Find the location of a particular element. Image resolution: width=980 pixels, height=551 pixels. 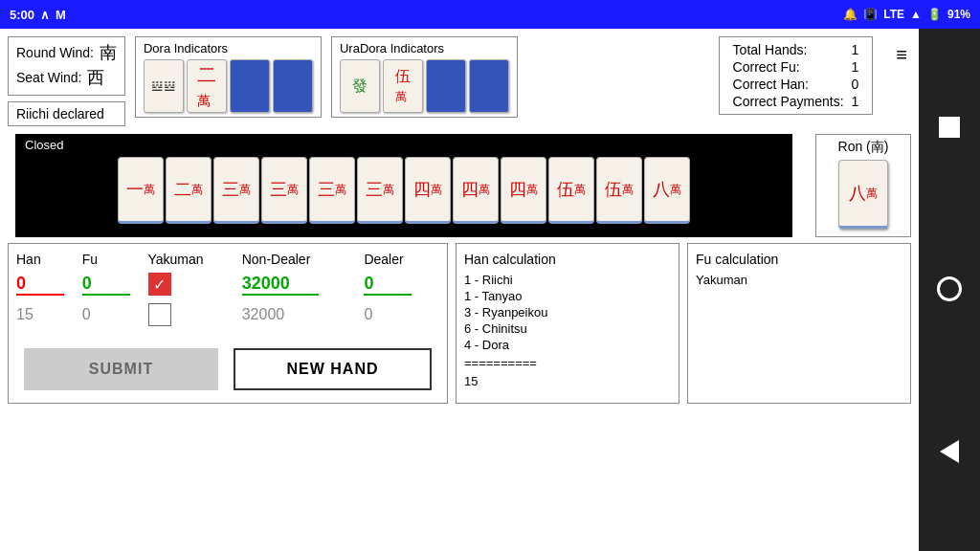

tile-12: 八萬 is located at coordinates (667, 190).